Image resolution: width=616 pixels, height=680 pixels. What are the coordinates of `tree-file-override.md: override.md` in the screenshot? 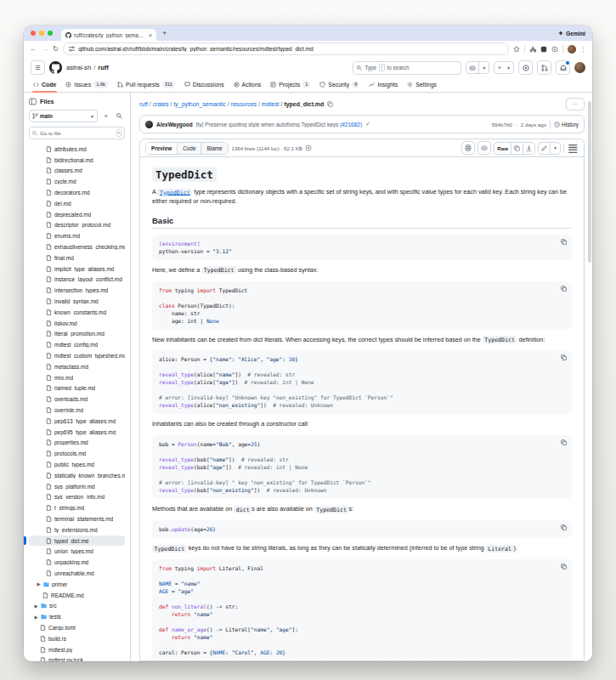 It's located at (76, 410).